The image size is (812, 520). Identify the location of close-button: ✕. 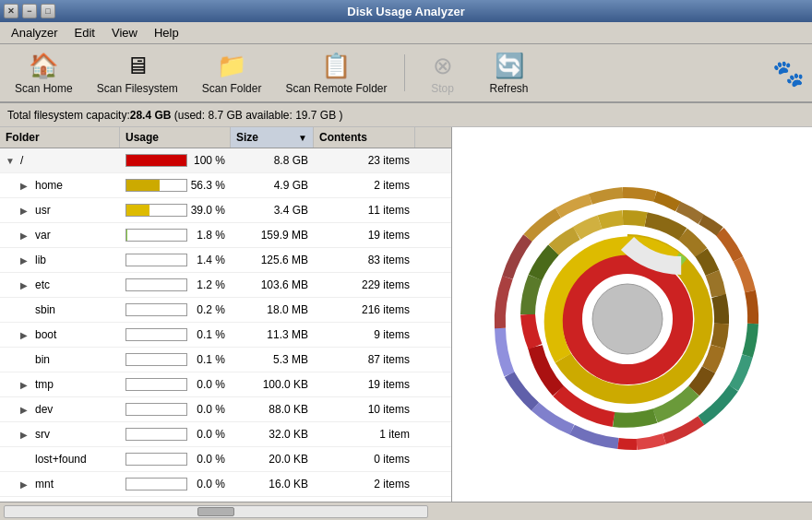
(11, 11).